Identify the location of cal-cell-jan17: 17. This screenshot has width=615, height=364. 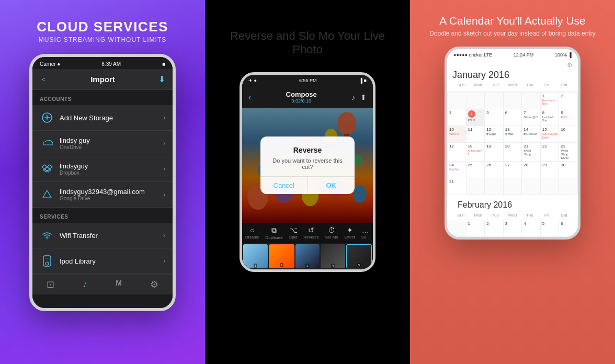
(457, 153).